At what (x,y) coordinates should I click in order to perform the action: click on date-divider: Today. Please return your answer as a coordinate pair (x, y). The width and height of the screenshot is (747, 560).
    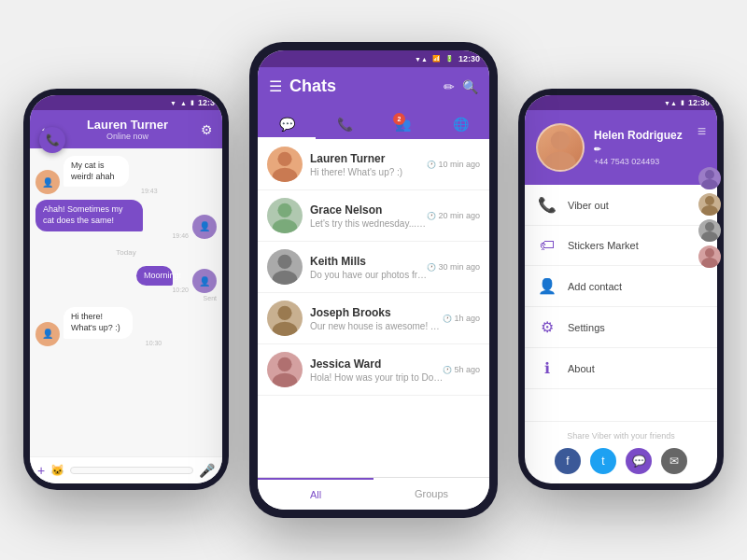
    Looking at the image, I should click on (126, 252).